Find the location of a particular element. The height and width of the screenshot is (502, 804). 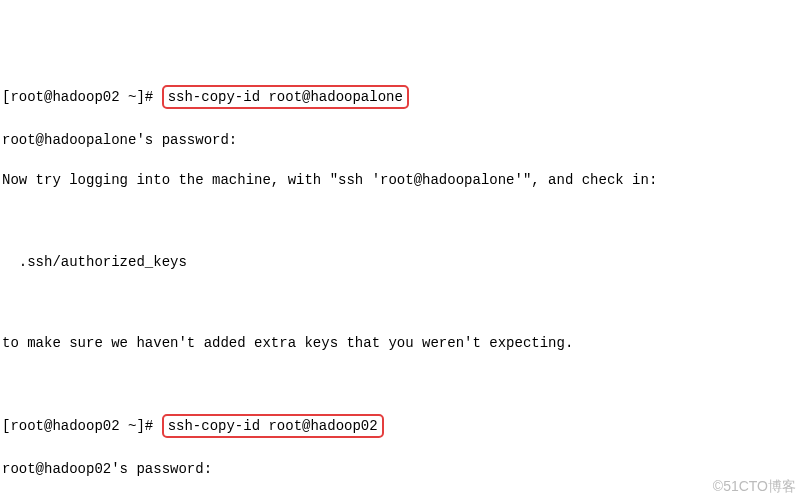

watermark-text: ©51CTO博客 is located at coordinates (754, 486).